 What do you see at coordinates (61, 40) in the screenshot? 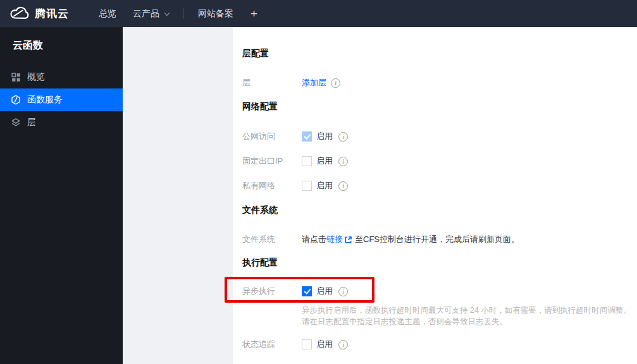
I see `sidebar-title: 云函数` at bounding box center [61, 40].